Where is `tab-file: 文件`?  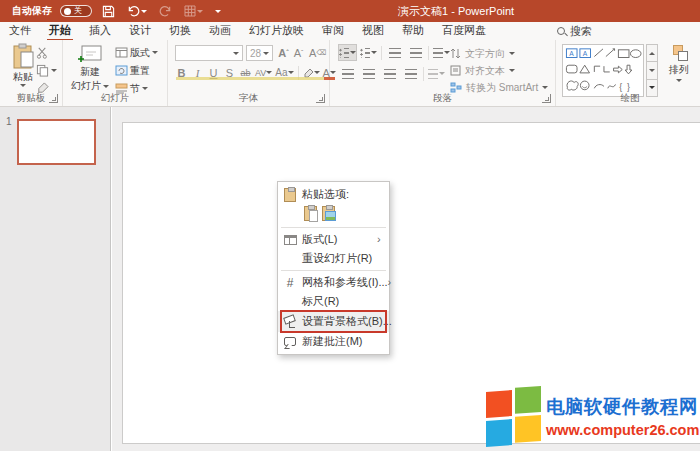
tab-file: 文件 is located at coordinates (20, 32).